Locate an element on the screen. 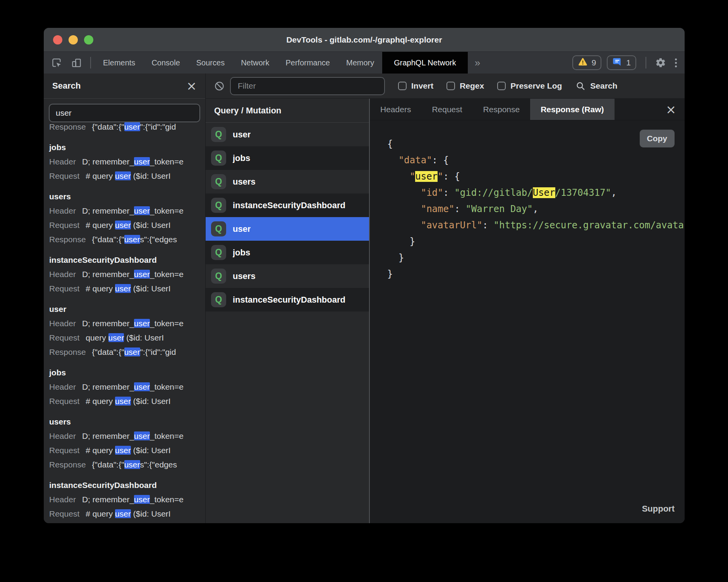  search-result-section: usersHeaderD; remember_user_token=eReque… is located at coordinates (127, 218).